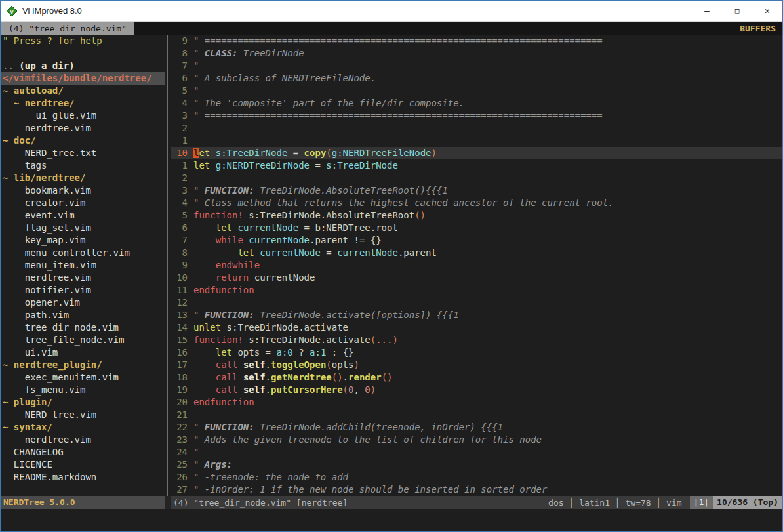  I want to click on code-text: " A subclass of NERDTreeFileNode., so click(285, 79).